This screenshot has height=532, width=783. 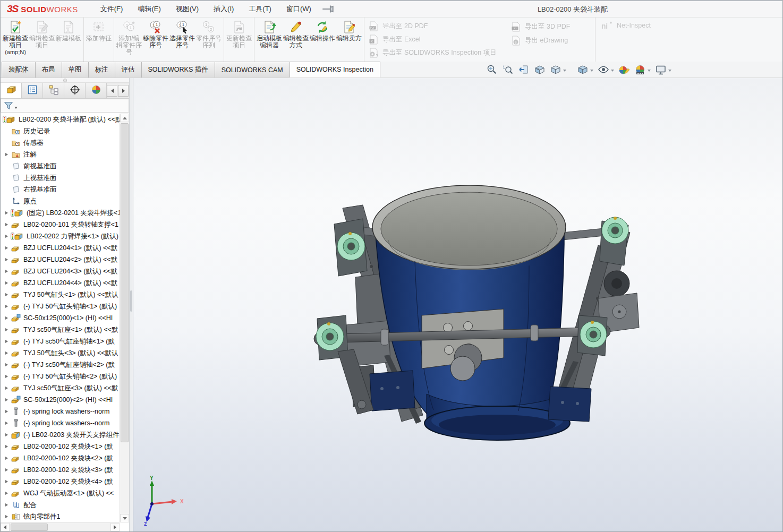 What do you see at coordinates (60, 260) in the screenshot?
I see `tree-item: BZJ UCFLU204<2> (默认) <<默` at bounding box center [60, 260].